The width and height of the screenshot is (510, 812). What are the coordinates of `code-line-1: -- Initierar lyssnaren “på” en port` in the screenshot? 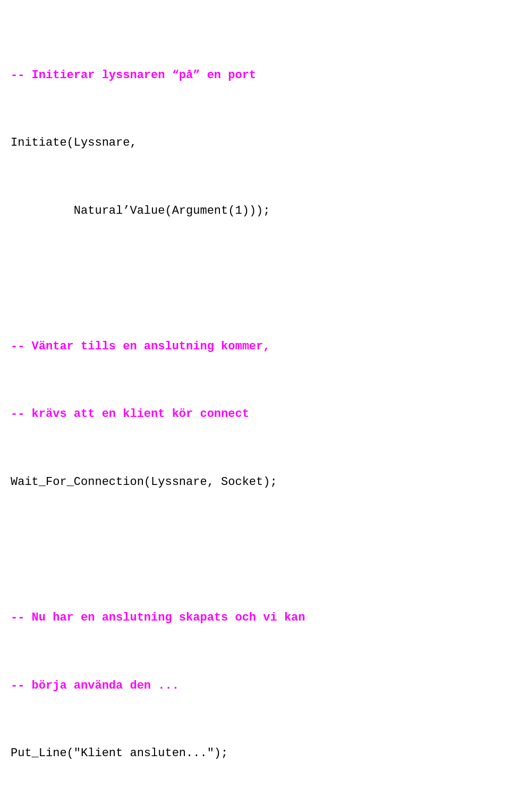 It's located at (252, 76).